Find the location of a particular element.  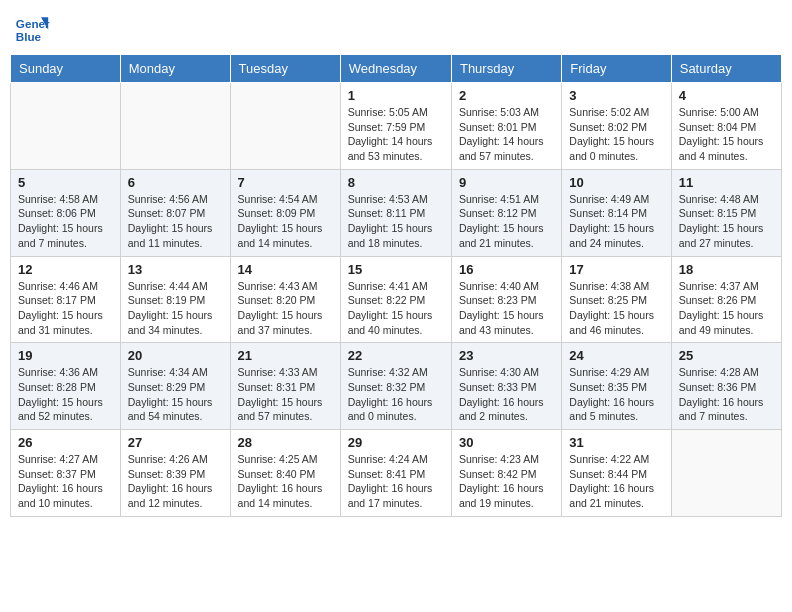

calendar-cell: 7Sunrise: 4:54 AMSunset: 8:09 PMDaylight… is located at coordinates (285, 212).